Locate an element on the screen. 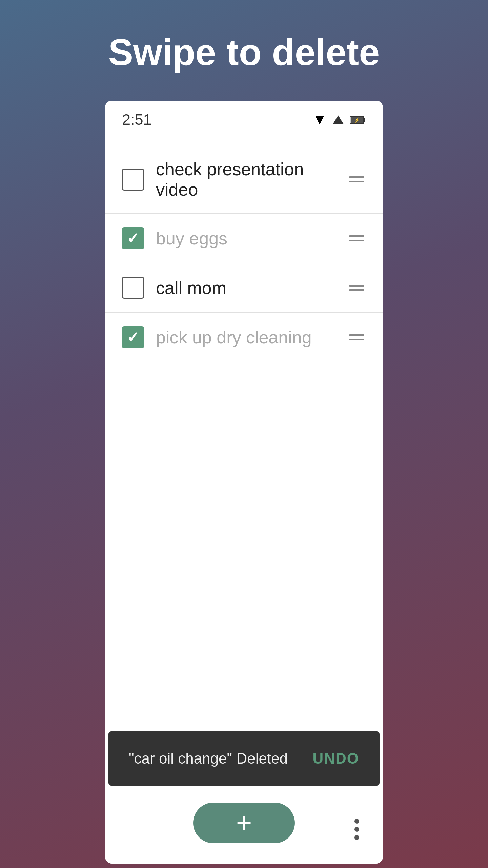 The width and height of the screenshot is (488, 868). bottom-area: "car oil change" Deleted UNDO + is located at coordinates (244, 797).